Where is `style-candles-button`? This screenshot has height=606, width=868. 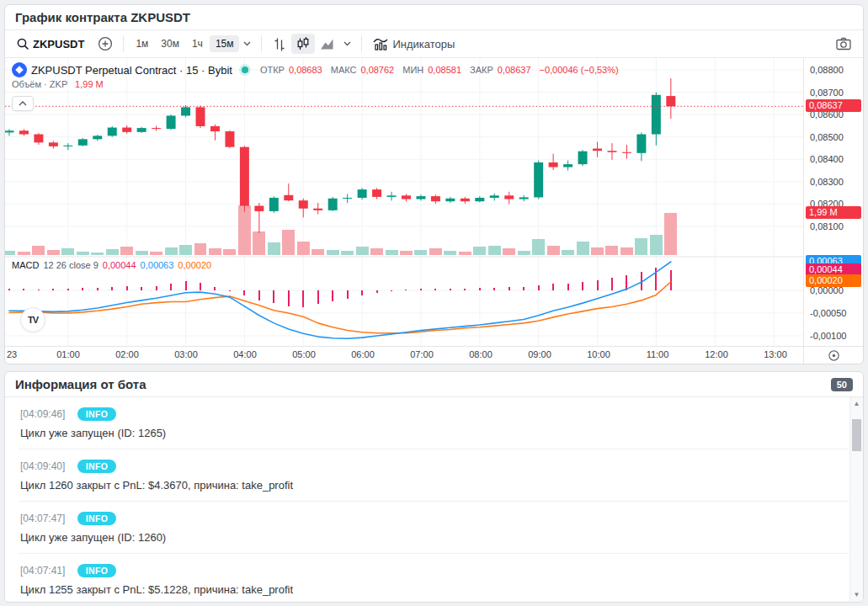 style-candles-button is located at coordinates (303, 44).